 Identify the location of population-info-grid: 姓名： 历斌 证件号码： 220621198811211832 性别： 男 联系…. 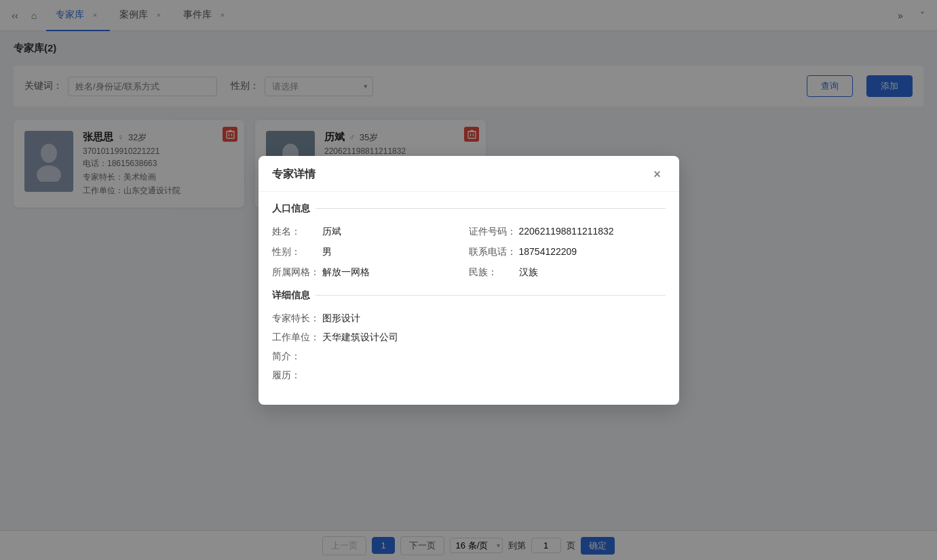
(469, 252).